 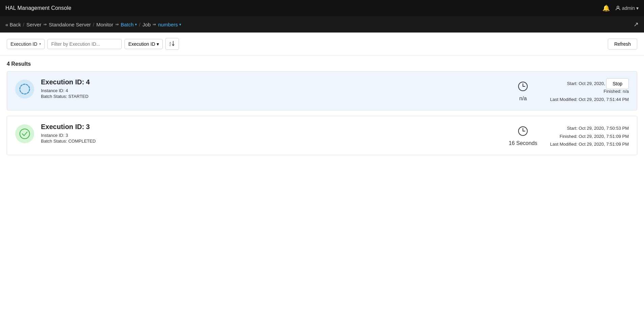 I want to click on filter-field-label: Execution ID, so click(x=24, y=44).